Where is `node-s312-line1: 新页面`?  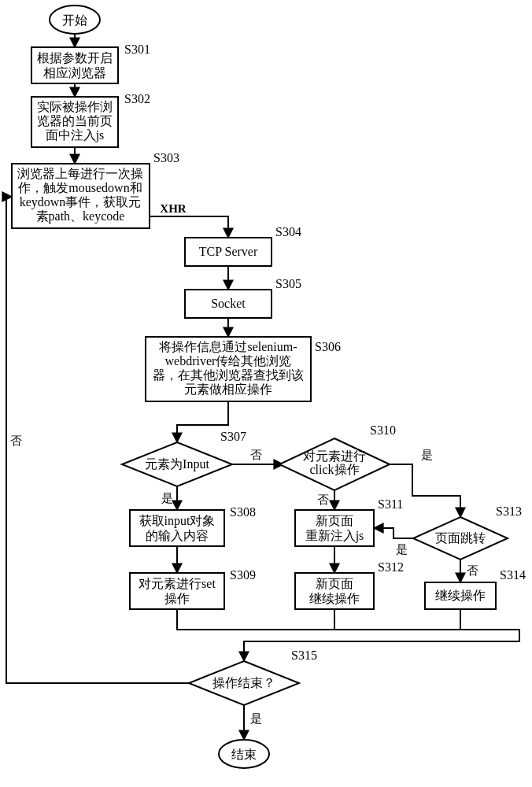 node-s312-line1: 新页面 is located at coordinates (334, 584).